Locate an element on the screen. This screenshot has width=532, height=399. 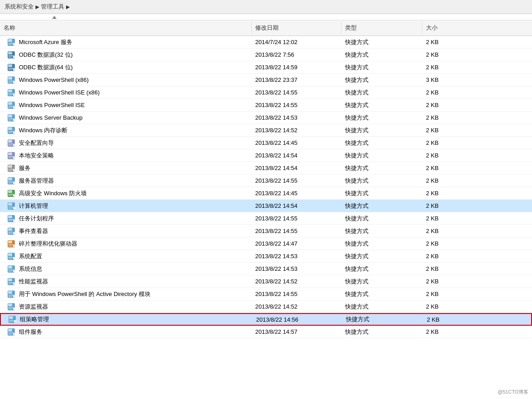
table-row: 事件查看器 2013/8/22 14:55 快捷方式 2 KB is located at coordinates (266, 231).